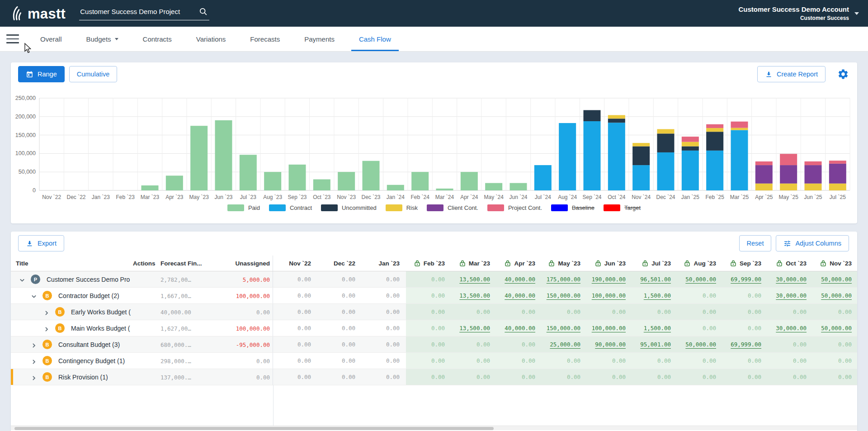 This screenshot has height=431, width=868. I want to click on cashflow-value-link: 69,999.00, so click(746, 279).